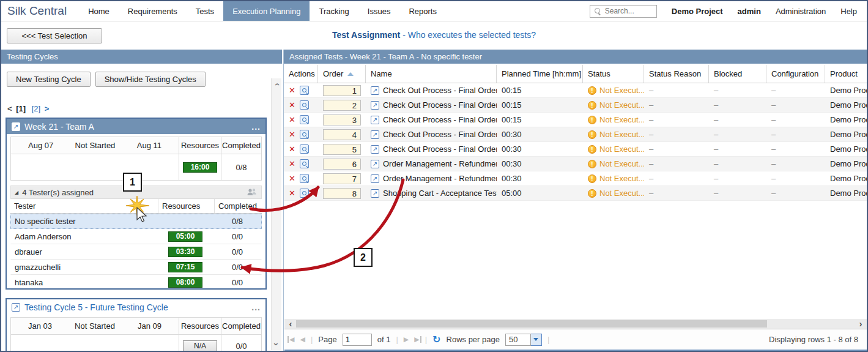 The image size is (868, 352). What do you see at coordinates (677, 120) in the screenshot?
I see `status-reason-value: –` at bounding box center [677, 120].